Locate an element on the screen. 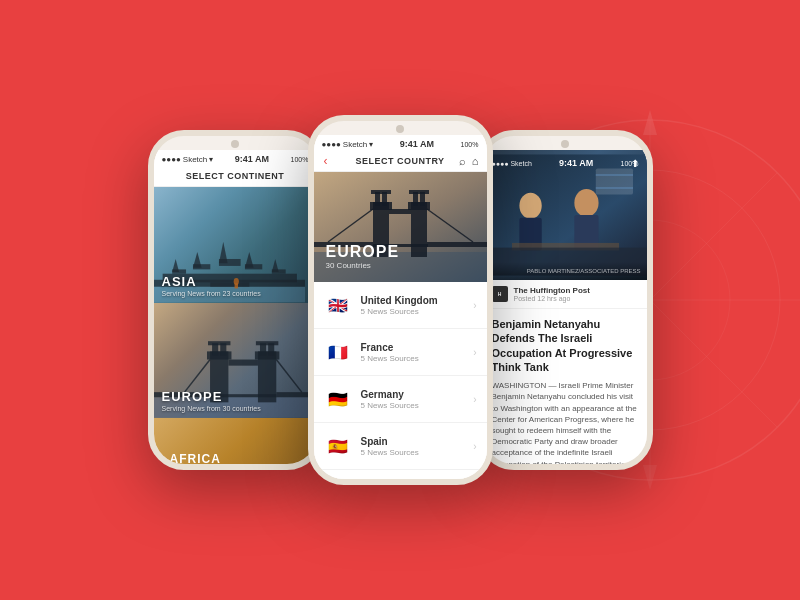 Image resolution: width=800 pixels, height=600 pixels. article-body: WASHINGTON — Israeli Prime Minister Benj… is located at coordinates (566, 425).